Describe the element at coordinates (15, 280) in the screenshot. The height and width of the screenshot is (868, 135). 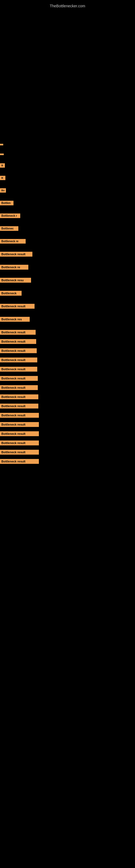
I see `bottleneck-result-label: Bottleneck resu` at that location.